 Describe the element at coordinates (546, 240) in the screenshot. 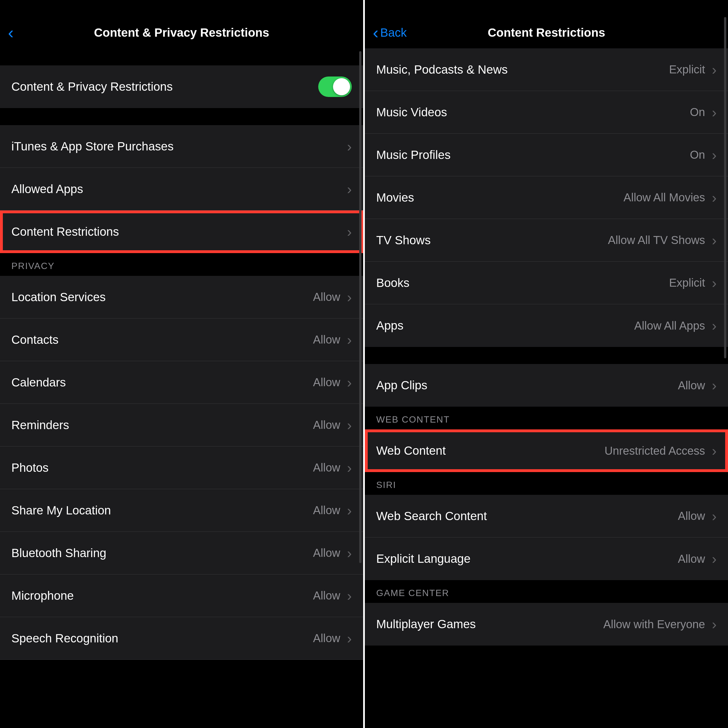

I see `list-row: TV ShowsAllow All TV Shows›` at that location.